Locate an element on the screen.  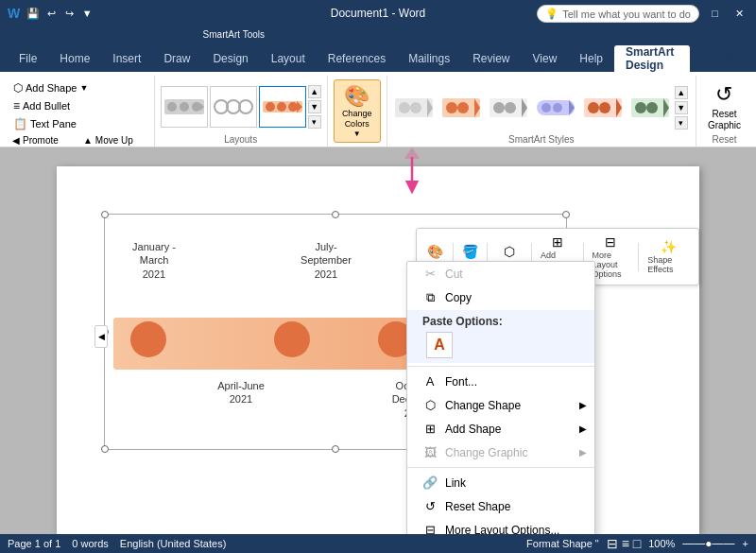
tab-review: Review is located at coordinates (491, 59).